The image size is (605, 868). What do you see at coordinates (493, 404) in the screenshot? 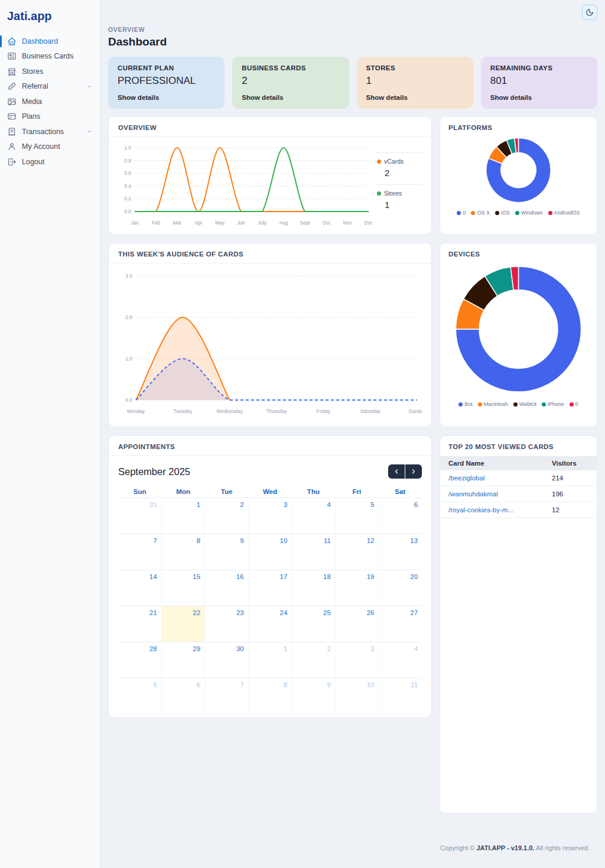
I see `legend-item-macintosh: Macintosh` at bounding box center [493, 404].